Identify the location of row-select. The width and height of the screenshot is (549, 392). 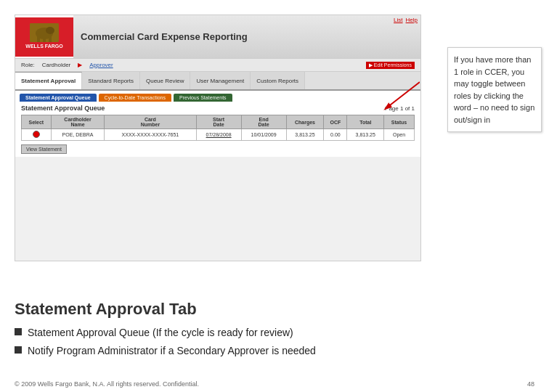
(36, 135).